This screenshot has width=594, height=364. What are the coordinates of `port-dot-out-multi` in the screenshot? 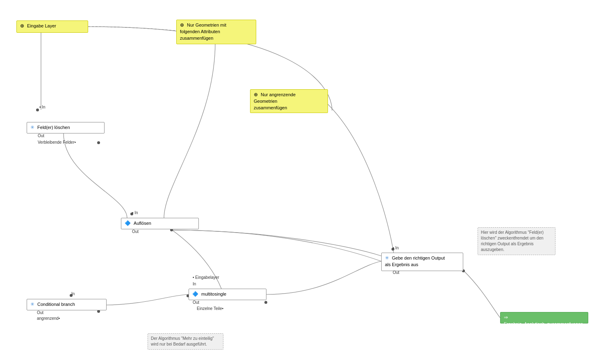 It's located at (266, 302).